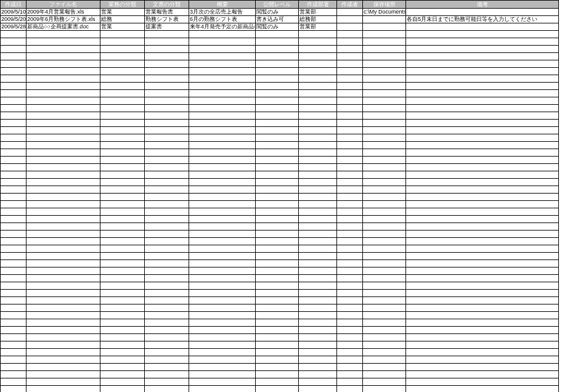  What do you see at coordinates (222, 27) in the screenshot?
I see `cell-summary: 来年4月発売予定の新商品○○` at bounding box center [222, 27].